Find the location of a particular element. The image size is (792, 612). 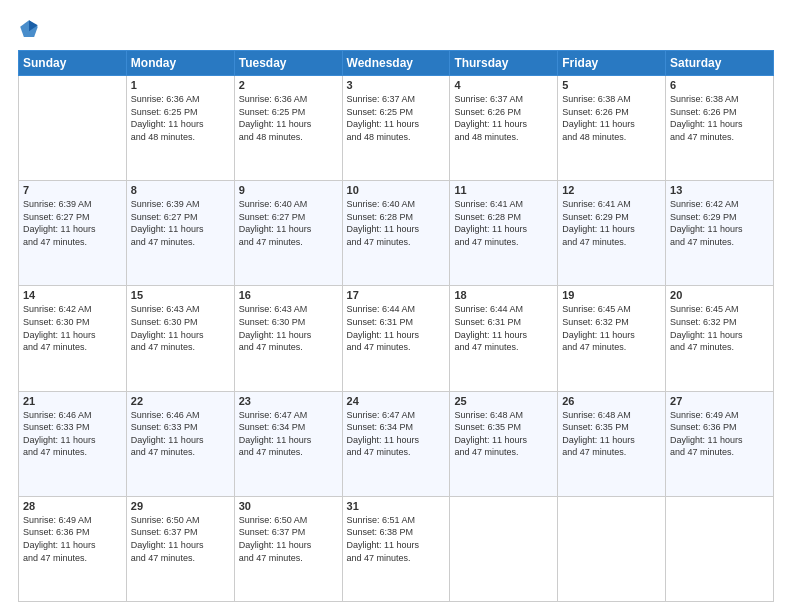

cell-info: Sunrise: 6:41 AM Sunset: 6:28 PM Dayligh… is located at coordinates (504, 223).